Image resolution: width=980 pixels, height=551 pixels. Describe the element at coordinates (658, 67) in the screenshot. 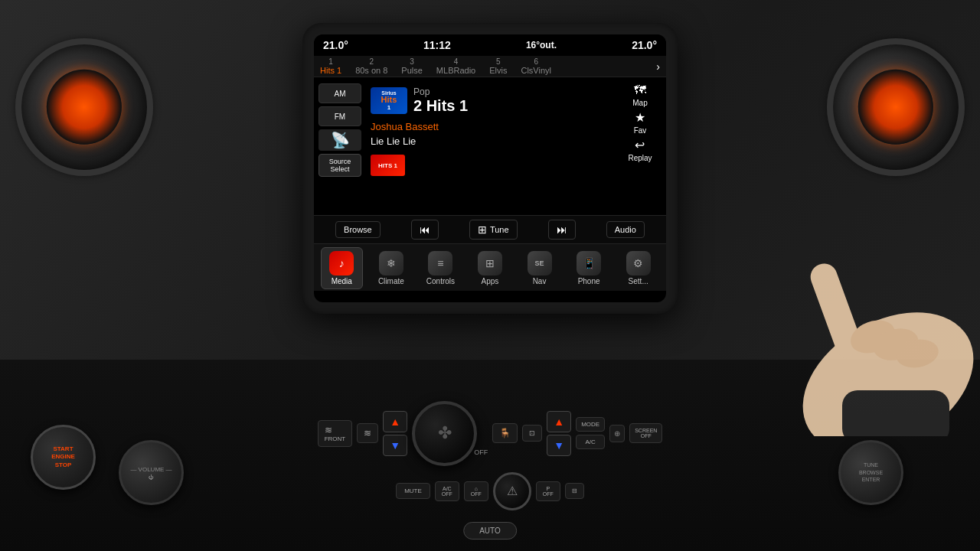

I see `preset-arrow: ›` at that location.